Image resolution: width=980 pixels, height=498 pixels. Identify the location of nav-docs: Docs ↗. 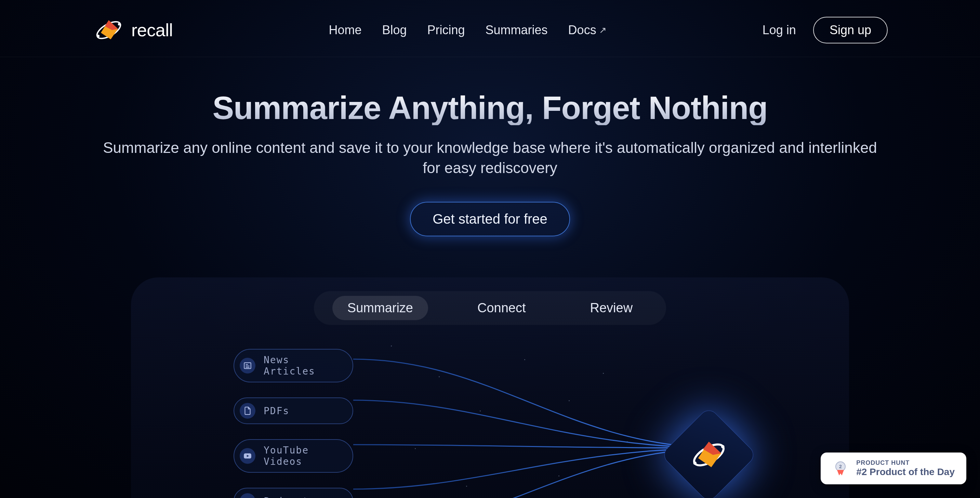
(587, 30).